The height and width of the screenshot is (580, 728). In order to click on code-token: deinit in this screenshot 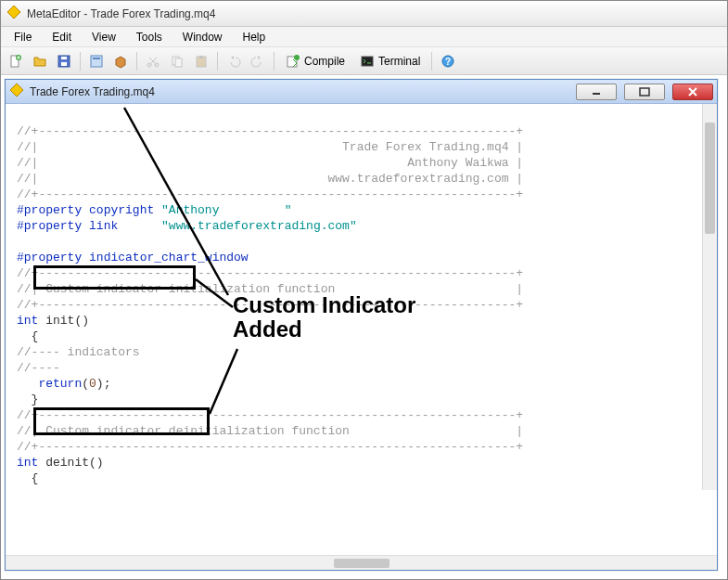, I will do `click(67, 462)`.